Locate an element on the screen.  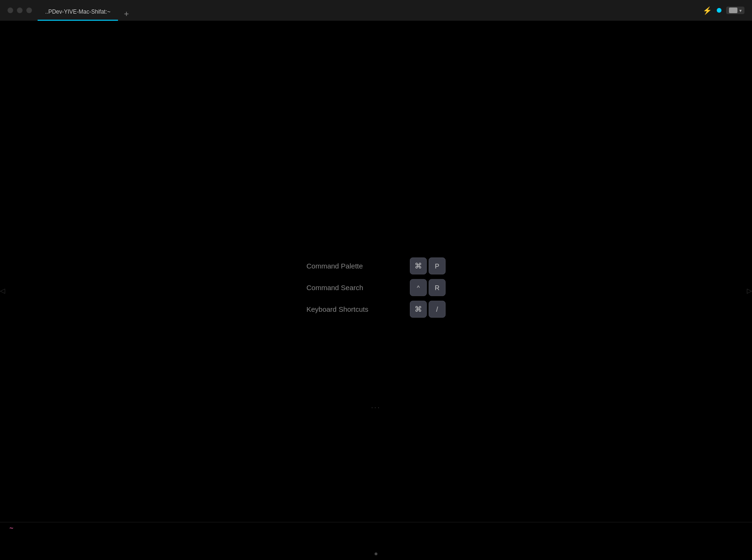
keyboard-shortcuts-label: Keyboard Shortcuts is located at coordinates (353, 309).